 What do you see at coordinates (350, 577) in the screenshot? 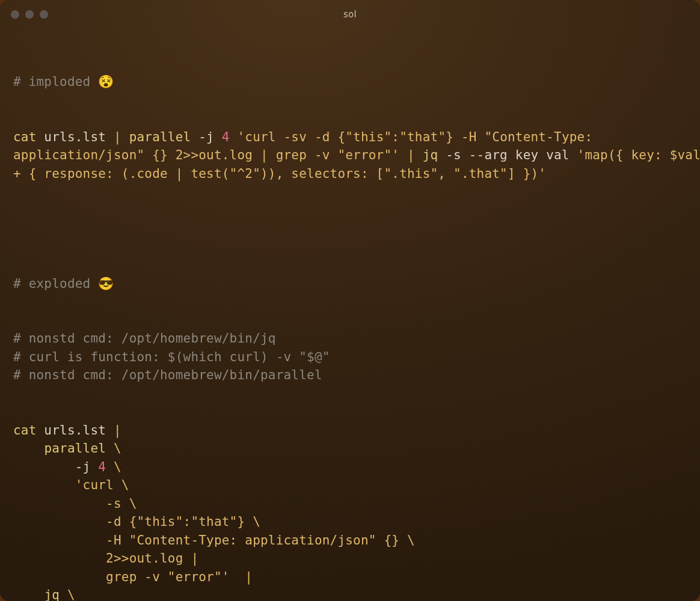
I see `code-line: grep -v "error"' |` at bounding box center [350, 577].